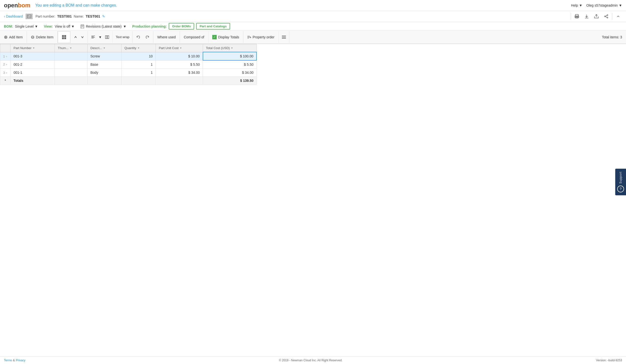  I want to click on user-menu-button: Oleg s57stageadmin ▼, so click(604, 5).